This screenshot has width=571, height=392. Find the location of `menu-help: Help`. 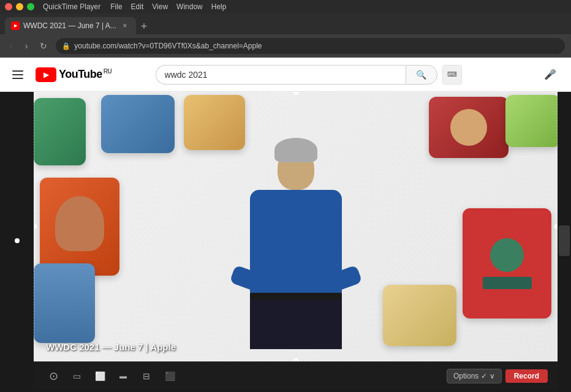

menu-help: Help is located at coordinates (219, 7).